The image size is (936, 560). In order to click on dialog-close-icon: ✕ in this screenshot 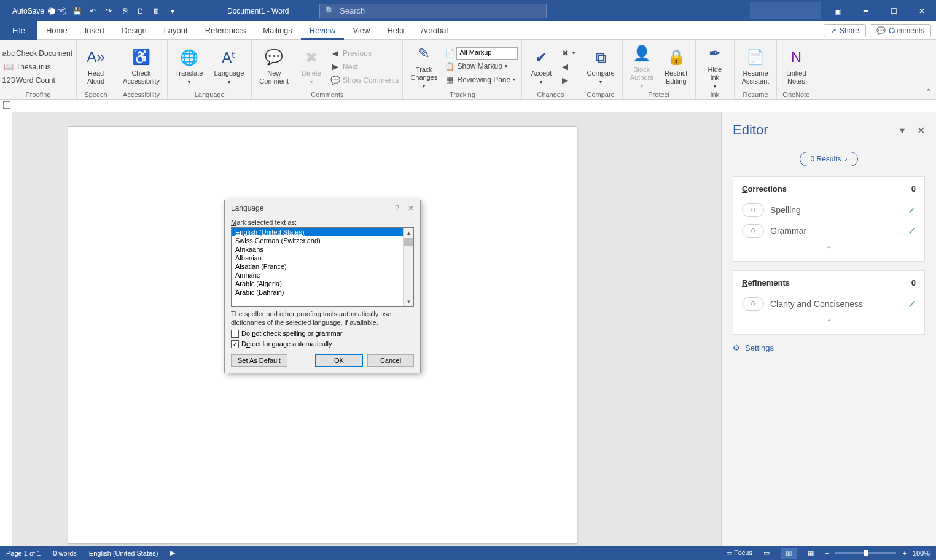, I will do `click(411, 208)`.